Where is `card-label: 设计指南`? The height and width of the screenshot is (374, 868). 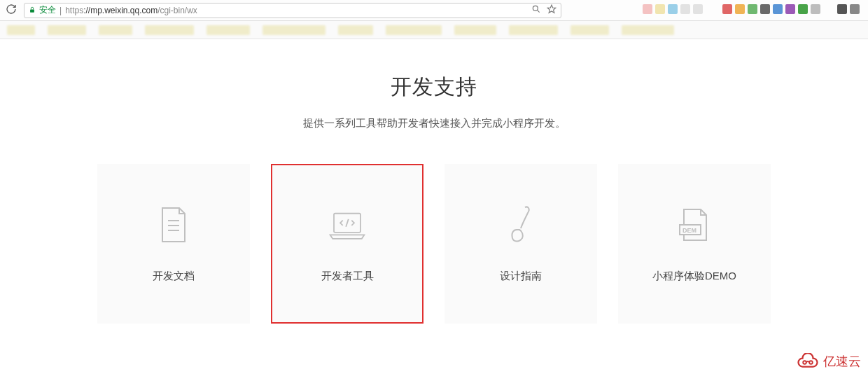
card-label: 设计指南 is located at coordinates (521, 276).